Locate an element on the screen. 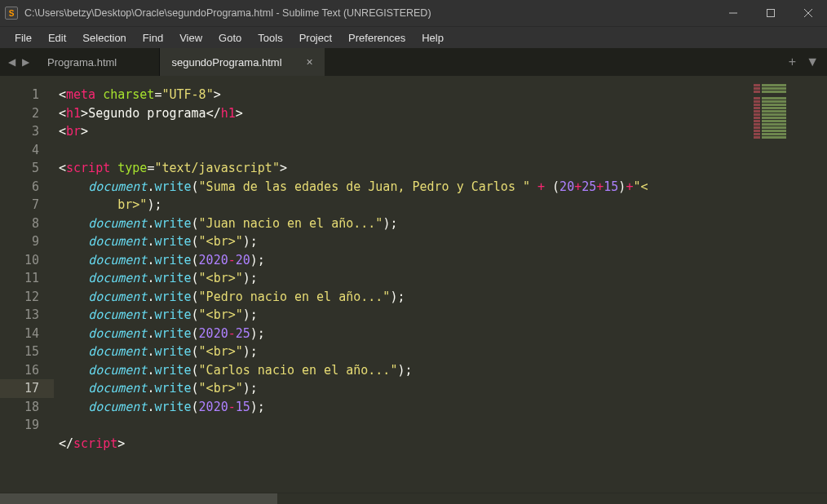 This screenshot has width=827, height=504. line-number: 4 is located at coordinates (20, 150).